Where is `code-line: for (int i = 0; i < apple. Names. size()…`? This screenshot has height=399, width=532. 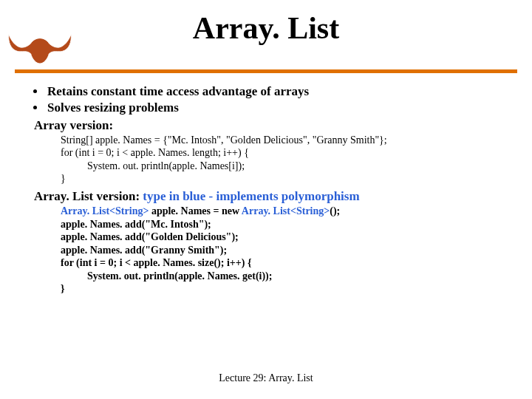
code-line: for (int i = 0; i < apple. Names. size()… is located at coordinates (289, 263).